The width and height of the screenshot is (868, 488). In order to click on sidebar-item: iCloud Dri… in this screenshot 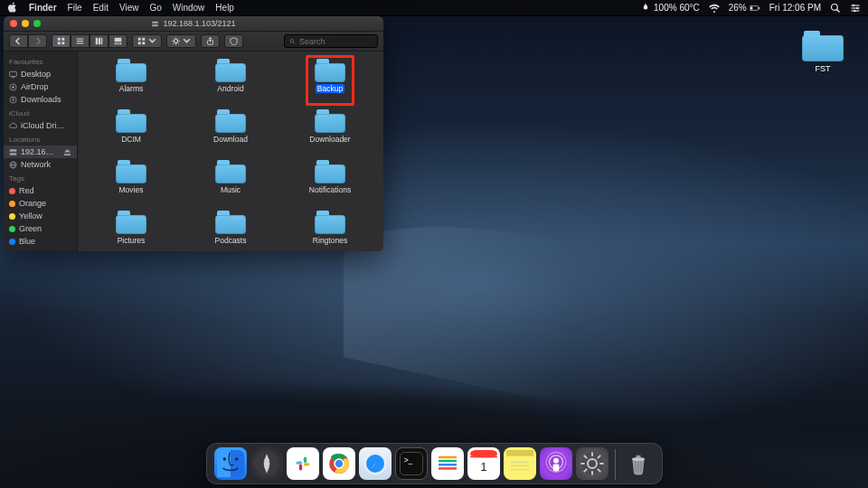, I will do `click(40, 126)`.